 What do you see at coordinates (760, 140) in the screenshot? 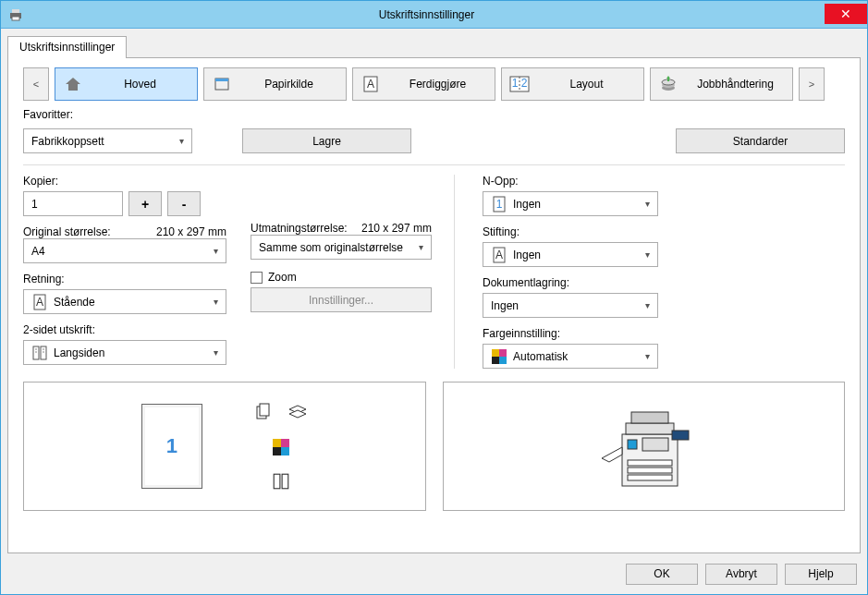
I see `defaults-button: Standarder` at bounding box center [760, 140].